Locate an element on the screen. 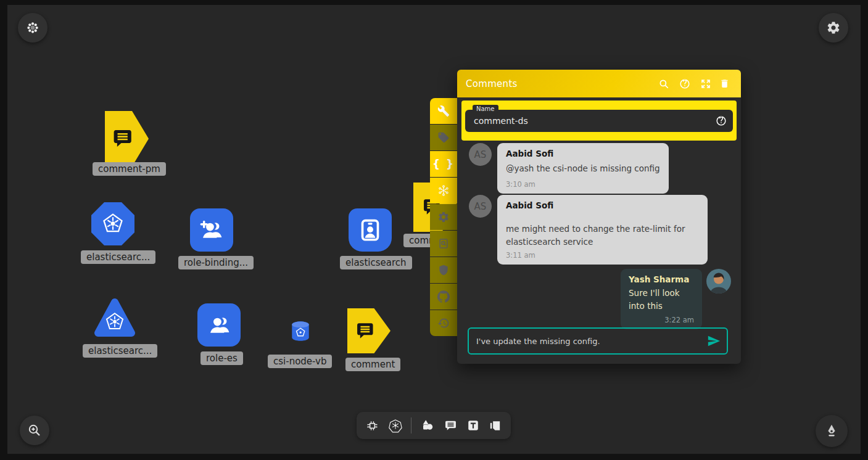 This screenshot has width=868, height=460. component-icon is located at coordinates (373, 425).